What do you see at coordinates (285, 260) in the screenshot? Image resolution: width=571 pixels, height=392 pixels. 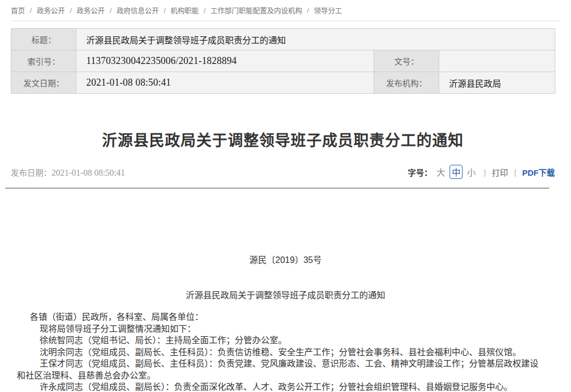 I see `document-number: 源民〔2019〕35号` at bounding box center [285, 260].